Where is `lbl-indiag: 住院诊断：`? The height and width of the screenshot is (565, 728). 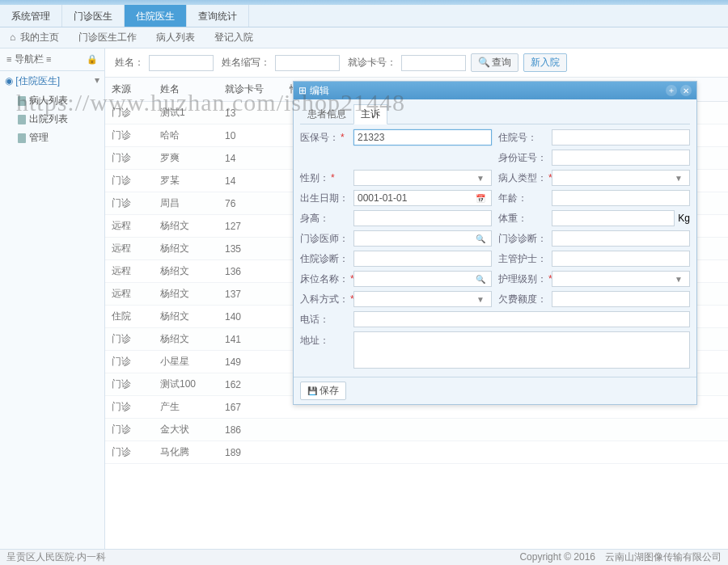
lbl-indiag: 住院诊断： is located at coordinates (324, 259).